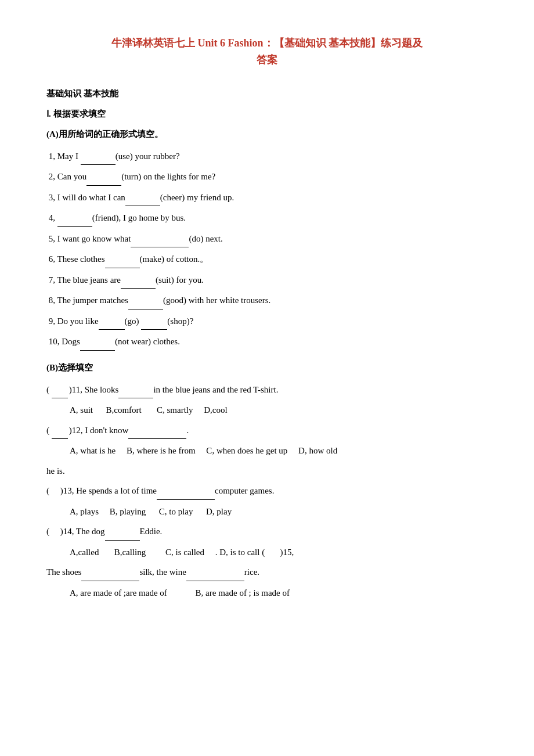  I want to click on question-4: 4, (friend), I go home by bus., so click(267, 218).